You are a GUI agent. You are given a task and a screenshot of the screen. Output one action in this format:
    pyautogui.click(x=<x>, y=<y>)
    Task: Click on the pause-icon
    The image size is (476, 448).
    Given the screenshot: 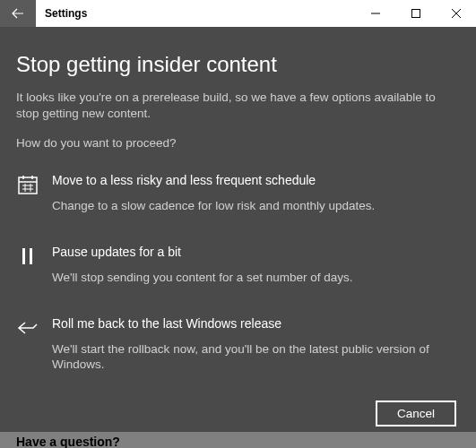 What is the action you would take?
    pyautogui.click(x=28, y=256)
    